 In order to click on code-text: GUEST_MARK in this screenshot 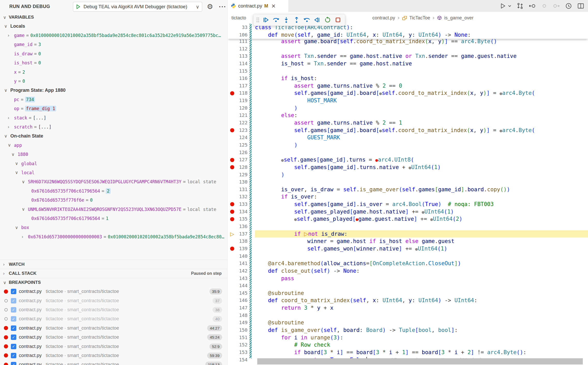, I will do `click(421, 138)`.